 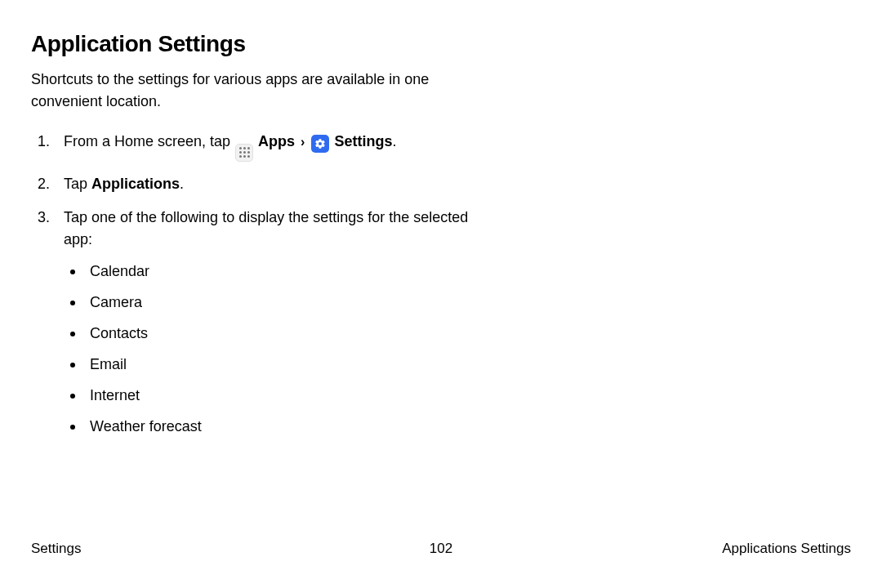 What do you see at coordinates (276, 271) in the screenshot?
I see `list-item: Calendar` at bounding box center [276, 271].